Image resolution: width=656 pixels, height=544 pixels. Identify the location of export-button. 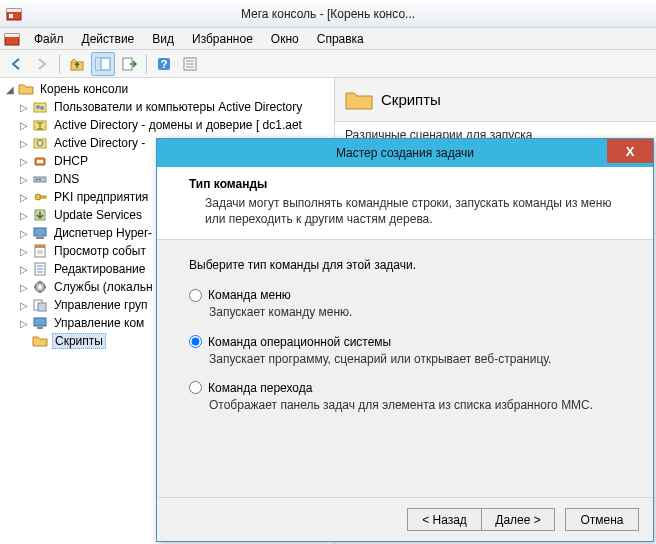
(129, 64).